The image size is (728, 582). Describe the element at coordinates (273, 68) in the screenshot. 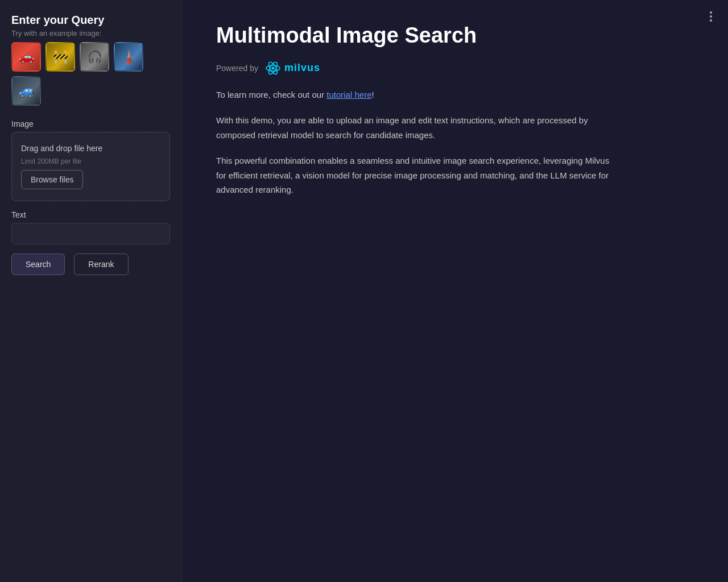

I see `milvus-icon` at that location.